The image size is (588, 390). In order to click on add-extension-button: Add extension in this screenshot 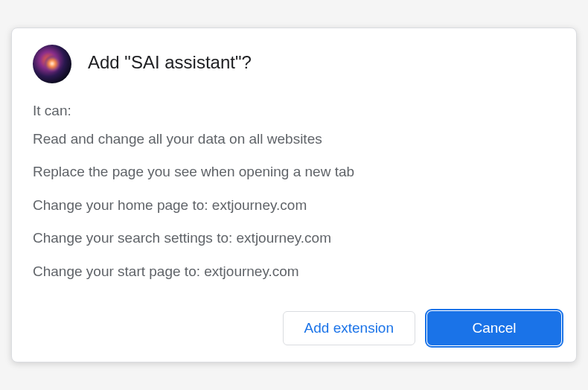, I will do `click(349, 328)`.